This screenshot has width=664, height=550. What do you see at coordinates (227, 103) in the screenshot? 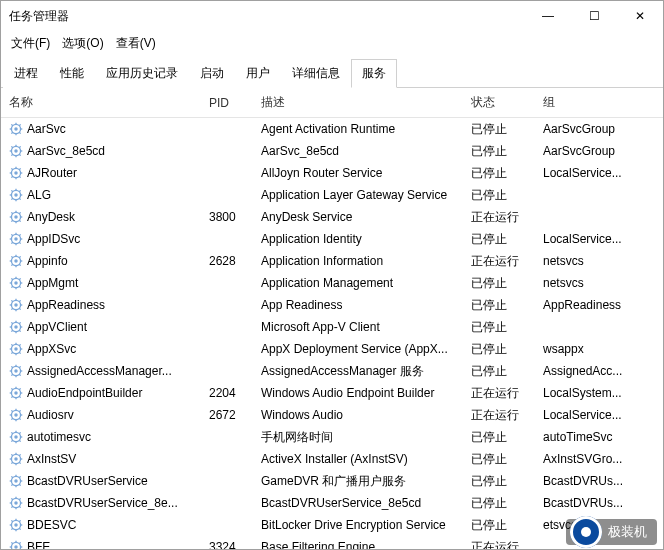
I see `header-pid: PID` at bounding box center [227, 103].